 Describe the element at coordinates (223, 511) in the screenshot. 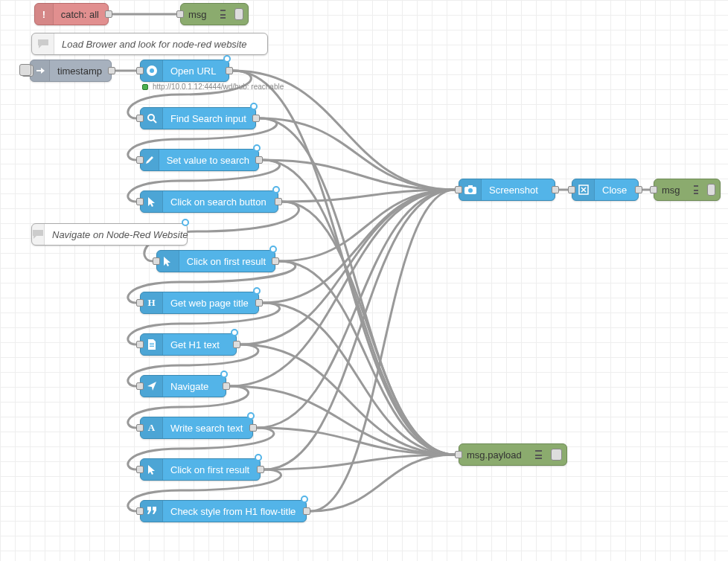

I see `node-check-style: Check style from H1 flow-title` at that location.